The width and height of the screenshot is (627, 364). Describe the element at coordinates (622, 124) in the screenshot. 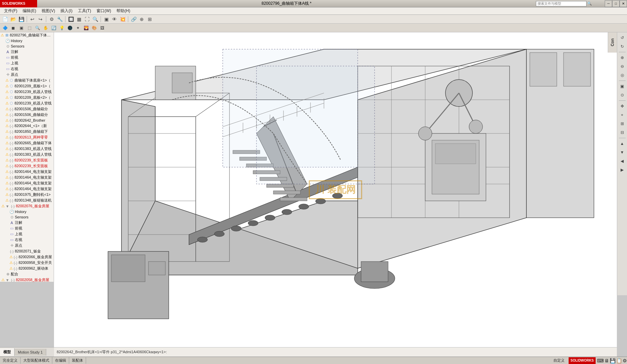

I see `rt-btn-10: ⊞` at that location.